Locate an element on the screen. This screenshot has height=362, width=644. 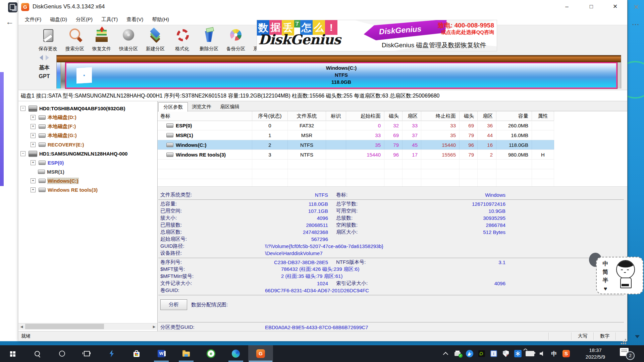
tree-item-hd0-toshibamq04abf100-932gb-: −HD0:TOSHIBAMQ04ABF100(932GB) is located at coordinates (88, 109).